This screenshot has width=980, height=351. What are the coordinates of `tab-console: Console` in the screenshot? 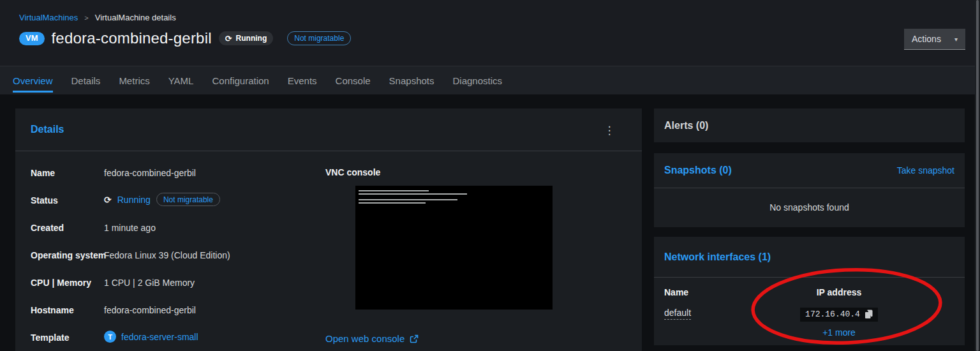 It's located at (353, 80).